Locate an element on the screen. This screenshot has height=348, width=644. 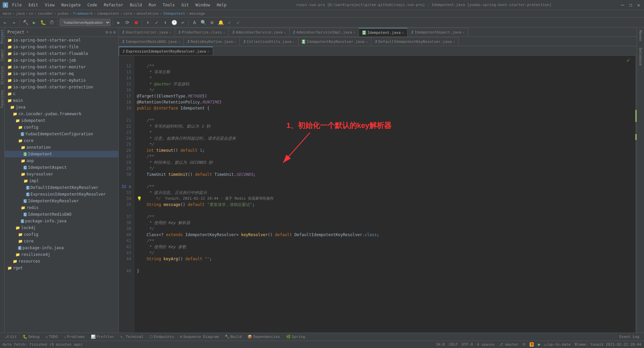
tab-expressionresolver: J ExpressionIdempotentKeyResolver.java ✕ is located at coordinates (166, 51).